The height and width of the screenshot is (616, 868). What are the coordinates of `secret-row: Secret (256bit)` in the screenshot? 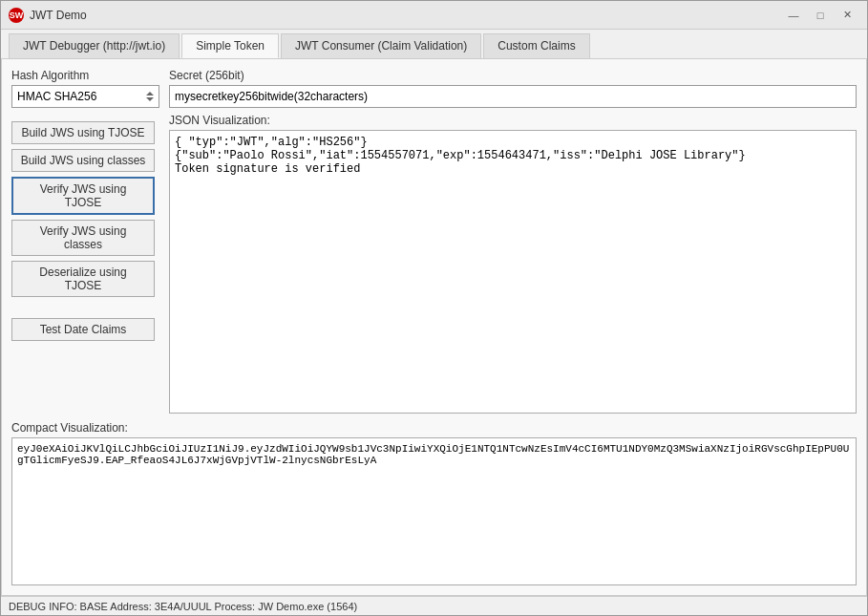 It's located at (513, 88).